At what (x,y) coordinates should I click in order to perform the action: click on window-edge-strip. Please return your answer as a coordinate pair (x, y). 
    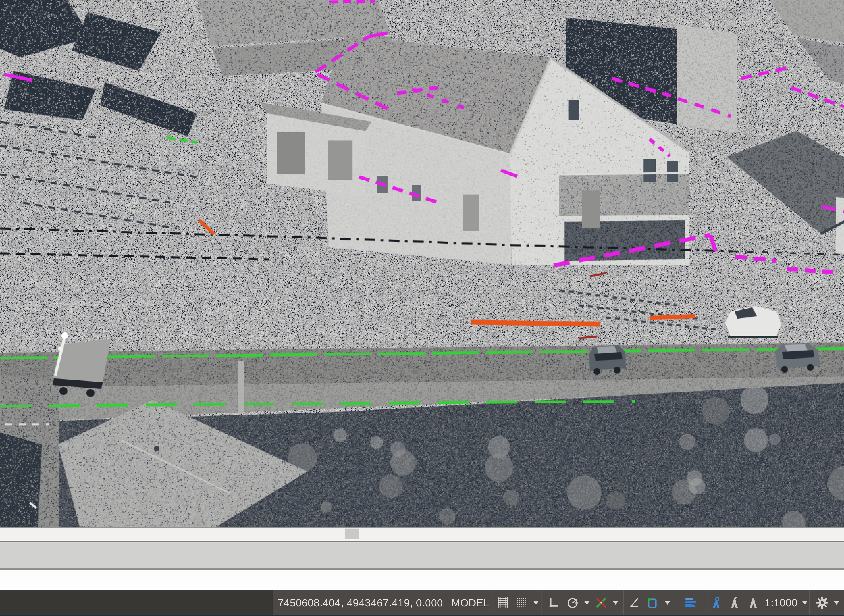
    Looking at the image, I should click on (422, 615).